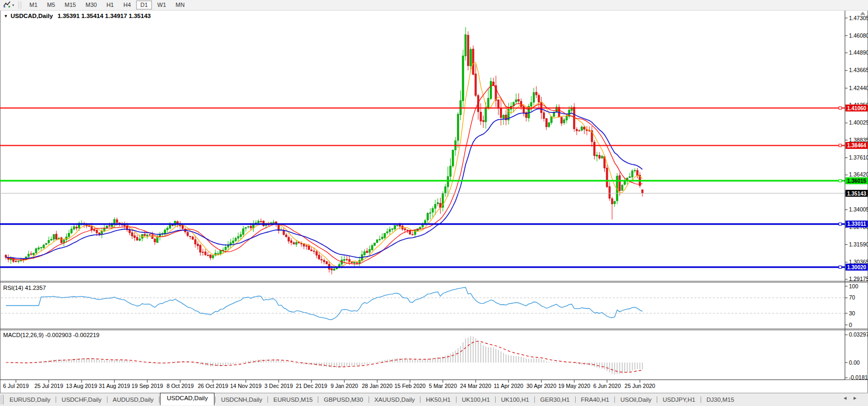 Image resolution: width=868 pixels, height=406 pixels. I want to click on timeframe-button-M30: M30, so click(91, 5).